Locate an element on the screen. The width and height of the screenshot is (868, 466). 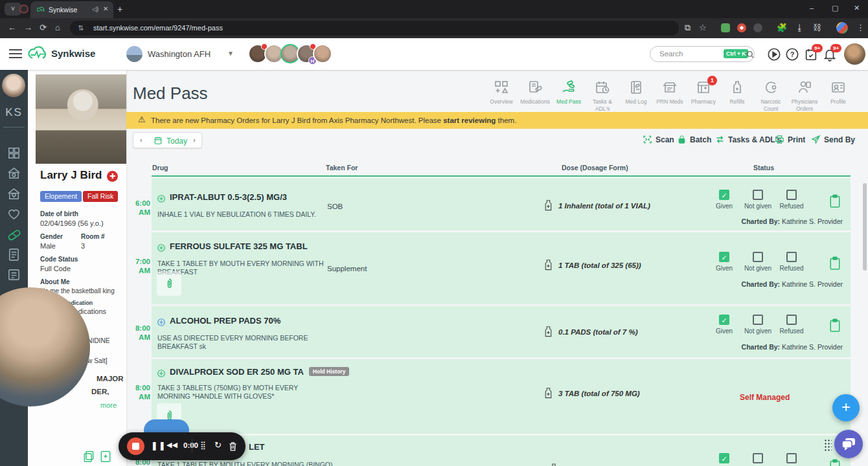
window-minimize-button: – is located at coordinates (812, 8).